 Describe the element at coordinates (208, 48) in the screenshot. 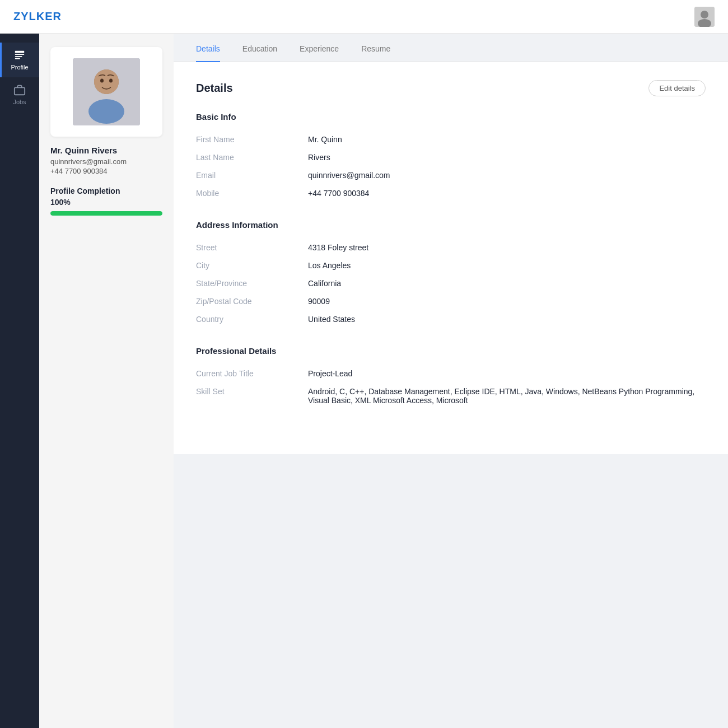

I see `tab-details: Details` at that location.